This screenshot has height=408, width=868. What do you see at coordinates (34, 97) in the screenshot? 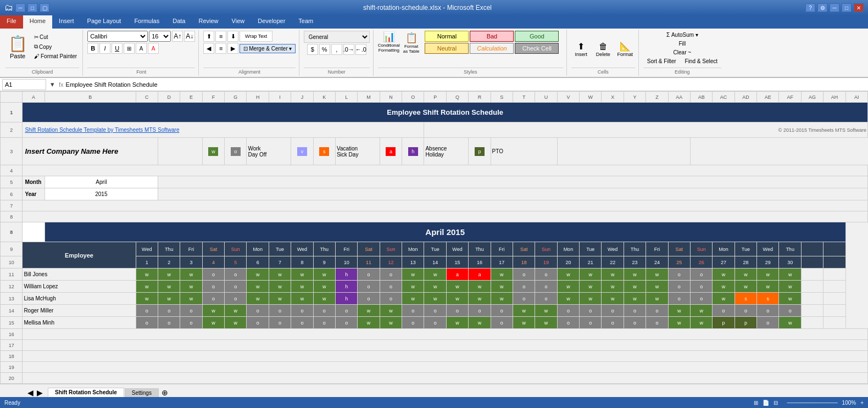
I see `col-A: A` at bounding box center [34, 97].